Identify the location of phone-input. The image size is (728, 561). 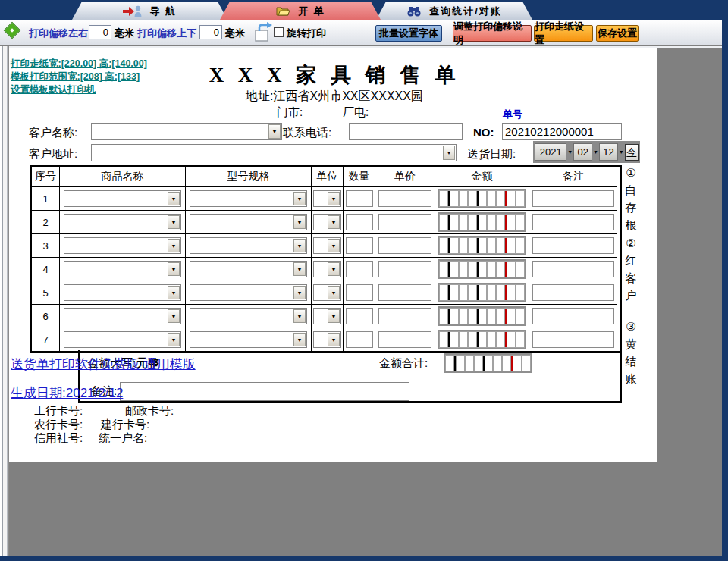
(406, 132).